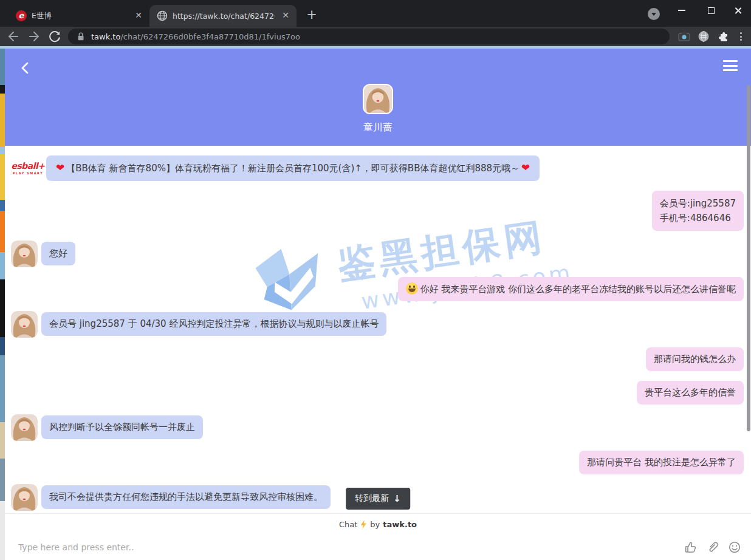 The image size is (751, 560). What do you see at coordinates (695, 359) in the screenshot?
I see `message-text: 那请问我的钱怎么办` at bounding box center [695, 359].